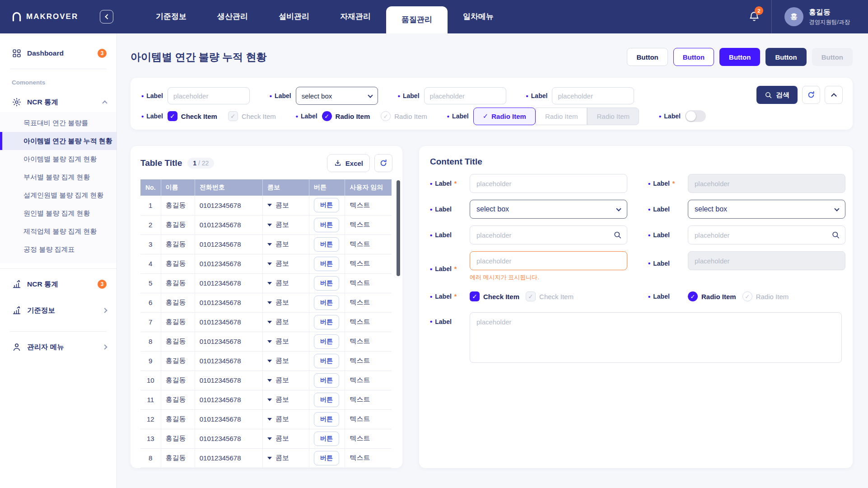 The height and width of the screenshot is (488, 868). What do you see at coordinates (285, 303) in the screenshot?
I see `cell-combo: 콤보` at bounding box center [285, 303].